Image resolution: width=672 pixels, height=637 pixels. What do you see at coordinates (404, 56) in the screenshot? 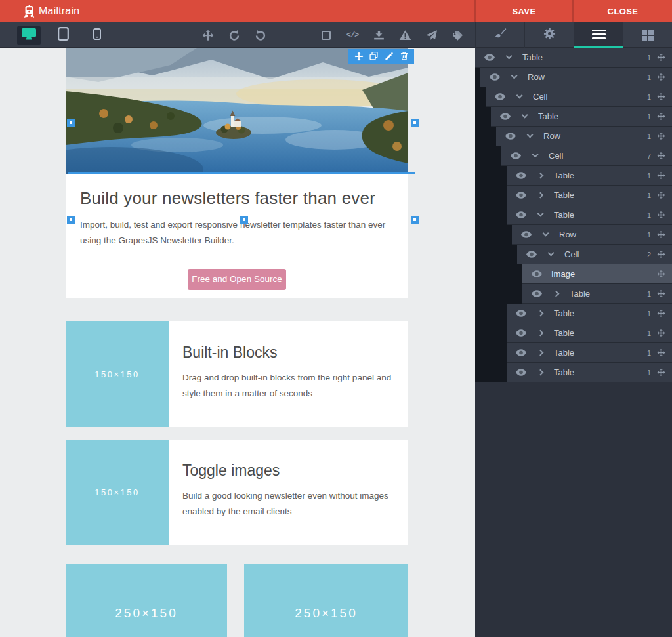
I see `delete-component-icon` at bounding box center [404, 56].